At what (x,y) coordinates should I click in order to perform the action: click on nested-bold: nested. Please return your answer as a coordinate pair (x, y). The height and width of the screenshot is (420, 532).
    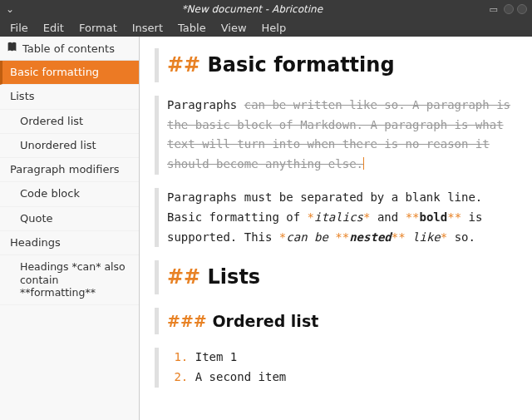
    Looking at the image, I should click on (371, 237).